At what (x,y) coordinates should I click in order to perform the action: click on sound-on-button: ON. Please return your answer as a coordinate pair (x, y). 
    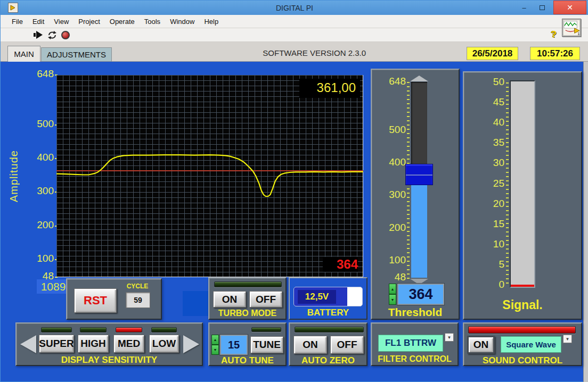
    Looking at the image, I should click on (481, 345).